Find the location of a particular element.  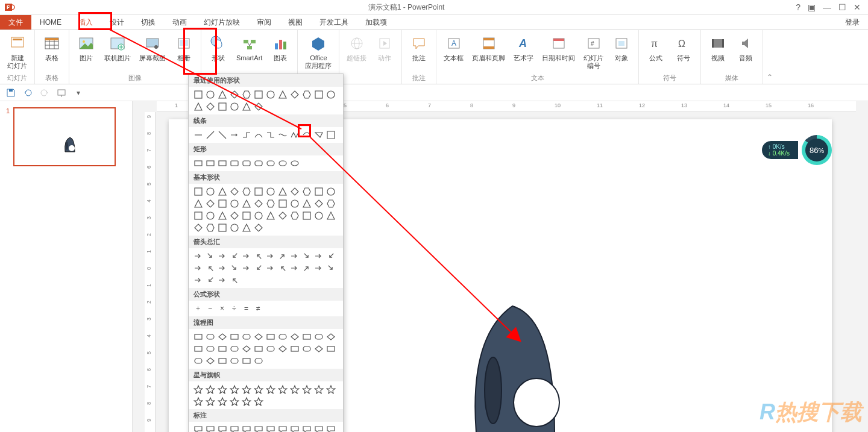

network-speed-widget: ↑ 0K/s ↓ 0.4K/s 86% is located at coordinates (797, 150).